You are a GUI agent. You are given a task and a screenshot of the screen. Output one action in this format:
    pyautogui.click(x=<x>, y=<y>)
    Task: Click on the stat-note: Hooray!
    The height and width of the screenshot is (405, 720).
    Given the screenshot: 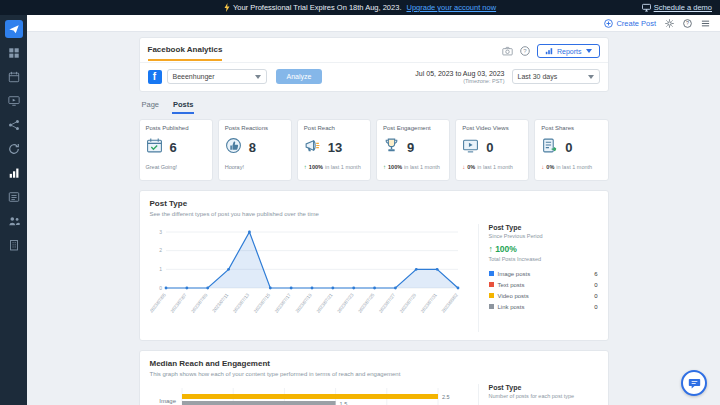 What is the action you would take?
    pyautogui.click(x=255, y=167)
    